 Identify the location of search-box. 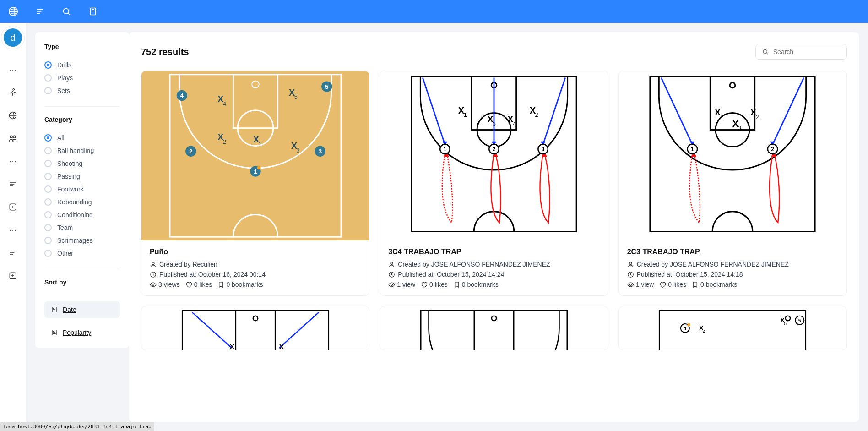
(801, 52).